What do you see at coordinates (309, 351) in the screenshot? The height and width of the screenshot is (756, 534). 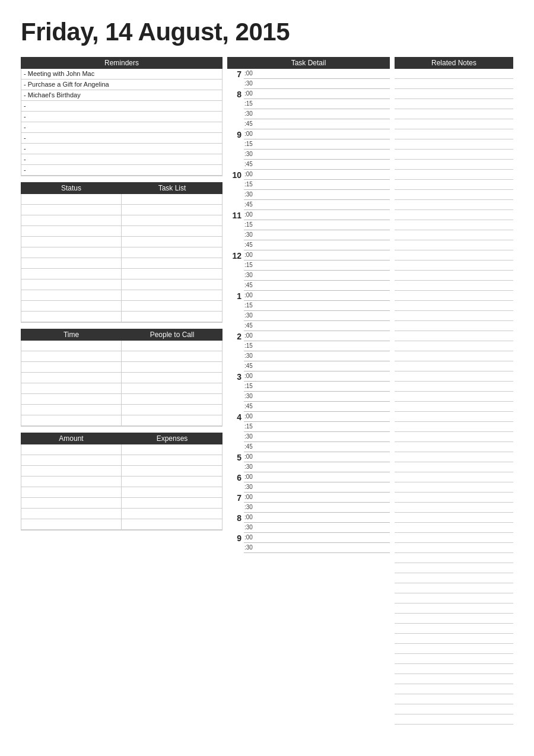 I see `hour-row: 2:00:15:30:45` at bounding box center [309, 351].